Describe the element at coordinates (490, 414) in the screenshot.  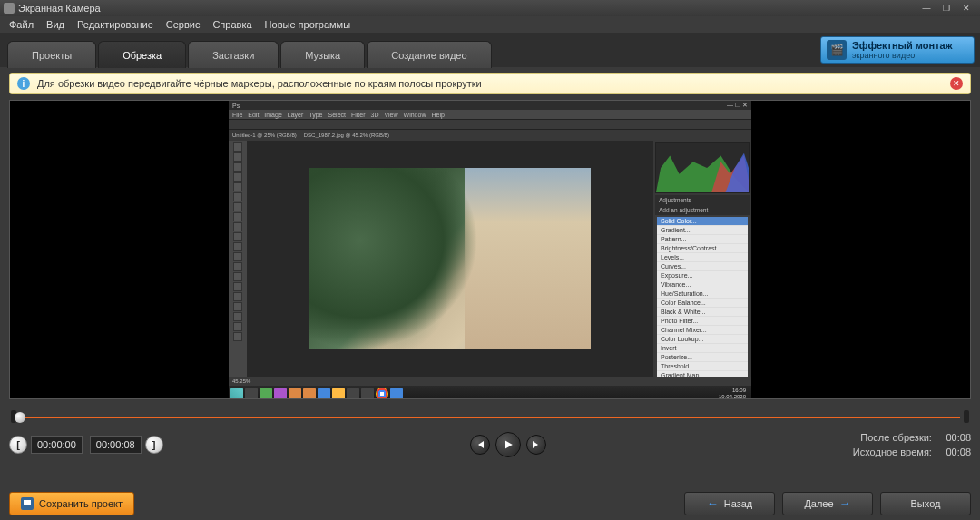
I see `timeline-area` at that location.